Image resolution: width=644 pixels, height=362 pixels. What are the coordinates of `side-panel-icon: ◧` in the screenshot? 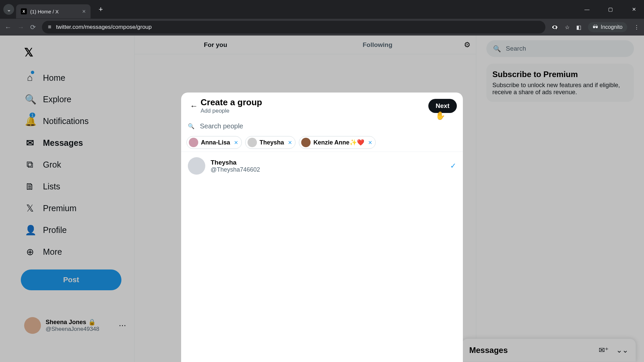 It's located at (579, 27).